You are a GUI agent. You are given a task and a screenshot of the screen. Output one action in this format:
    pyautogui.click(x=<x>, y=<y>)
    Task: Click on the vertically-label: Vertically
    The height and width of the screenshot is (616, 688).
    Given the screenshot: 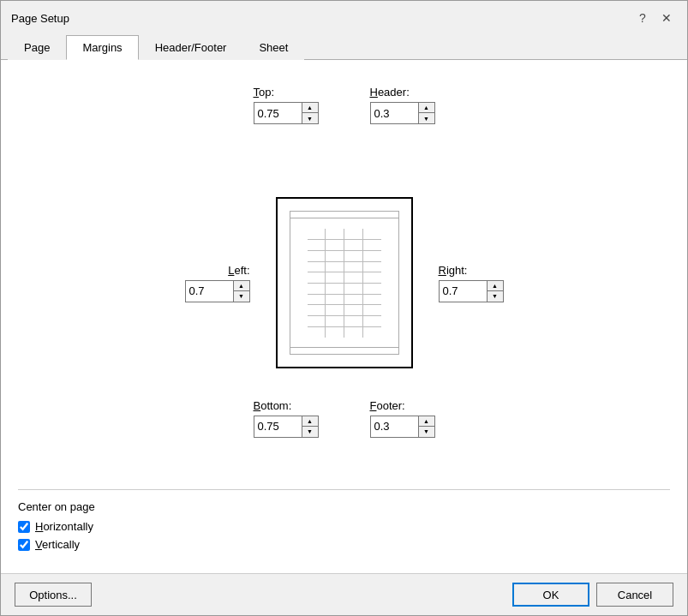 What is the action you would take?
    pyautogui.click(x=57, y=545)
    